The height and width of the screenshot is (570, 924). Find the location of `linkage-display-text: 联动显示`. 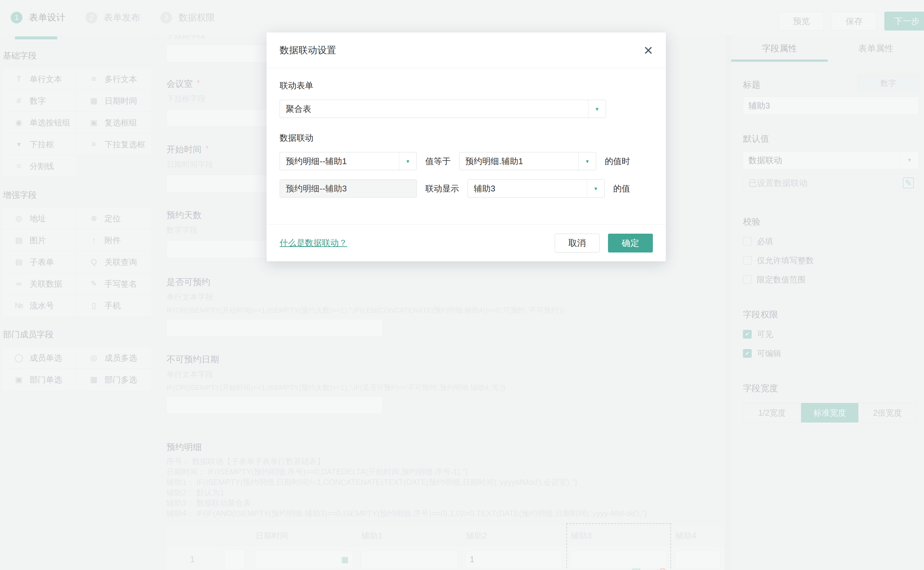

linkage-display-text: 联动显示 is located at coordinates (442, 188).